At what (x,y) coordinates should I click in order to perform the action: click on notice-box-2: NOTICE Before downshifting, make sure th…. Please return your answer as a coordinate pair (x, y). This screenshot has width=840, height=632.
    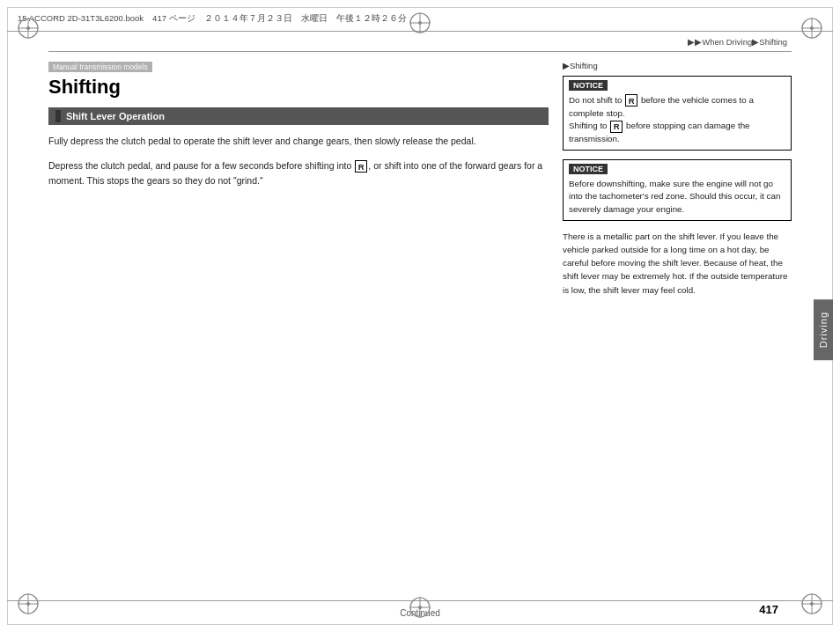
    Looking at the image, I should click on (677, 190).